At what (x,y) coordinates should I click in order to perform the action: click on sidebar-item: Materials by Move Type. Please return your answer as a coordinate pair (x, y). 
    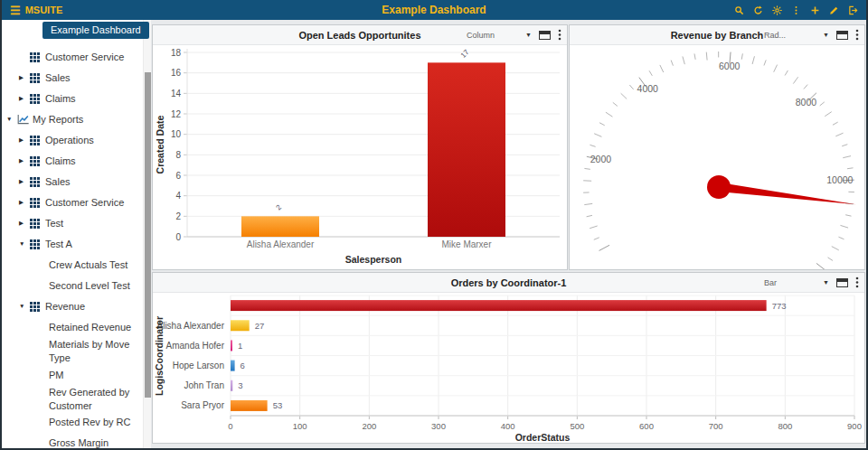
    Looking at the image, I should click on (72, 352).